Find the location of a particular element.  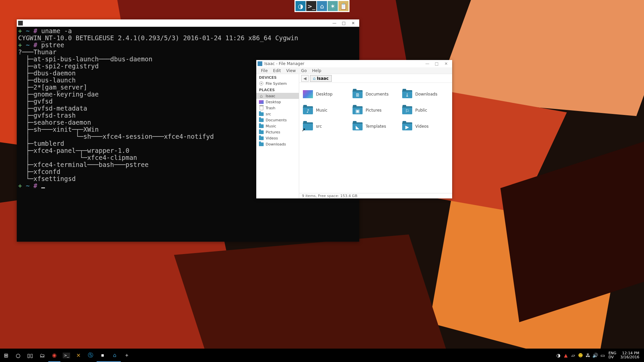

folder-icon: ◣ is located at coordinates (358, 126).